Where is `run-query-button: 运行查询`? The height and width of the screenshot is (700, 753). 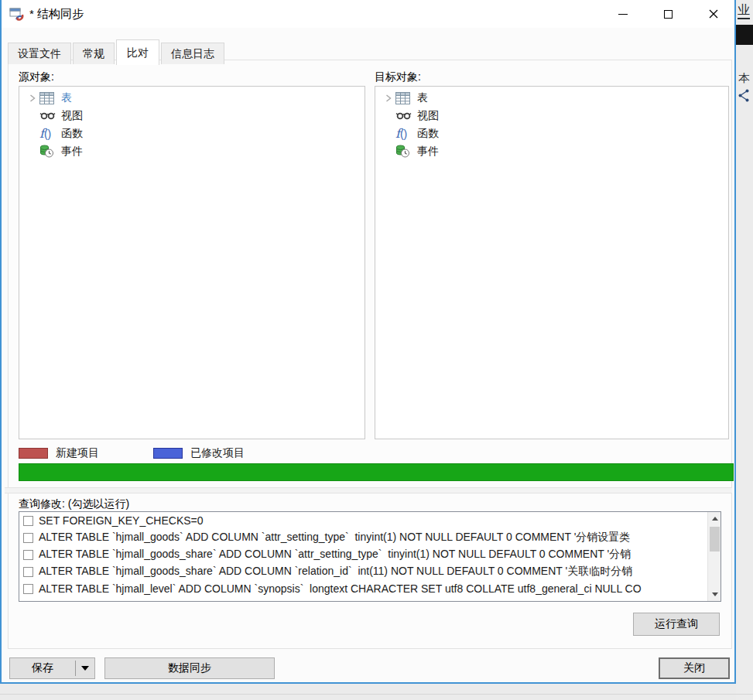 run-query-button: 运行查询 is located at coordinates (676, 624).